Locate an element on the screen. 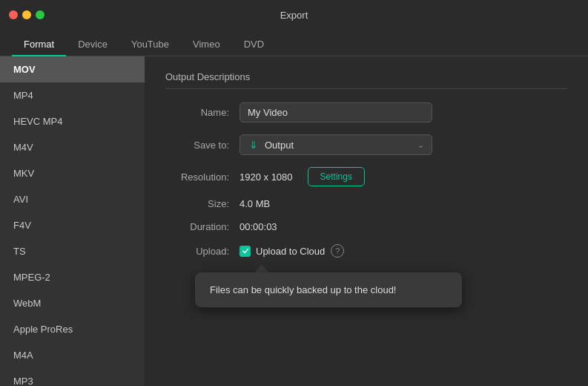 The height and width of the screenshot is (386, 588). duration-value: 00:00:03 is located at coordinates (258, 227).